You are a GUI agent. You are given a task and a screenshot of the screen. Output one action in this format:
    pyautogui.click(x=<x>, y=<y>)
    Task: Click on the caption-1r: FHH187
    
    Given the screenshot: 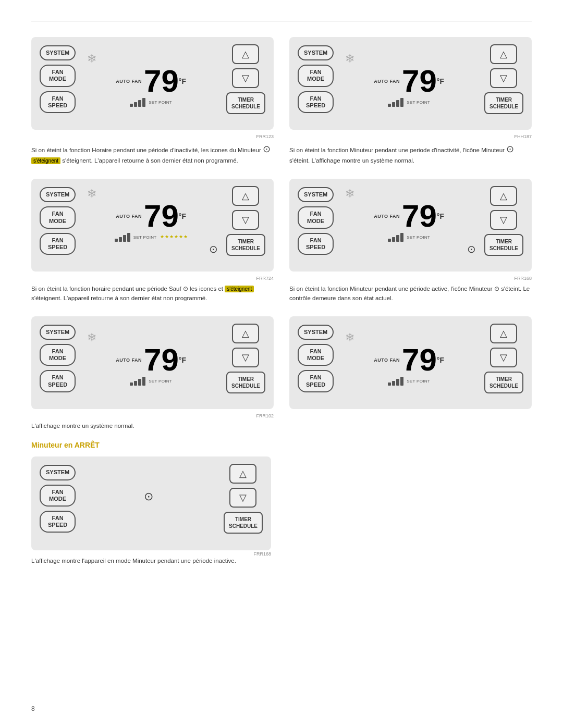 What is the action you would take?
    pyautogui.click(x=411, y=137)
    